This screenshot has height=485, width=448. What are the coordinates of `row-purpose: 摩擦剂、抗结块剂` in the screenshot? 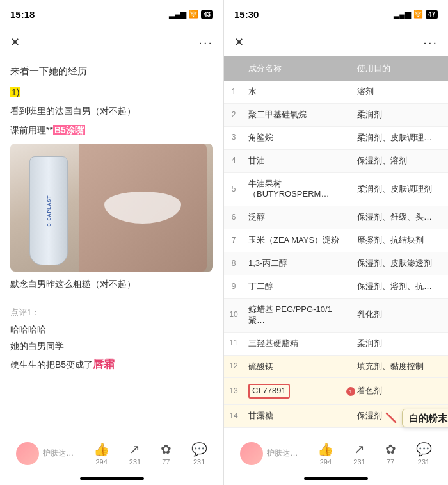 It's located at (400, 241).